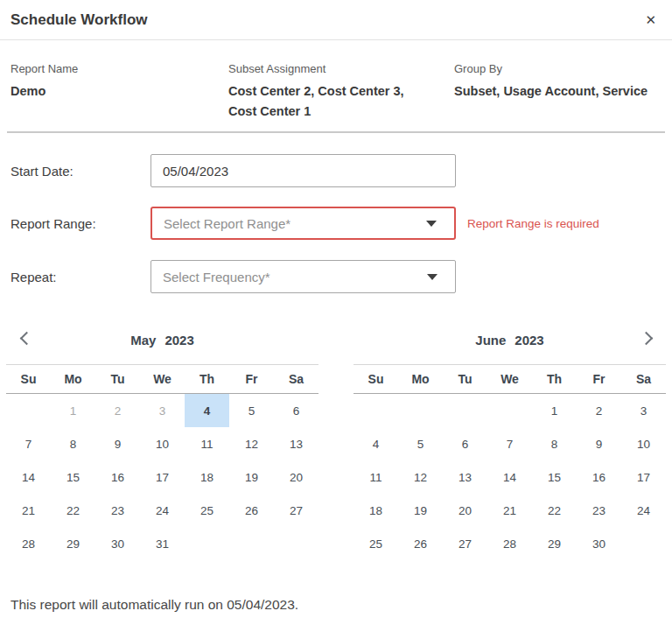 The width and height of the screenshot is (672, 618). I want to click on auto-run-note: This report will automatically run on 05…, so click(154, 604).